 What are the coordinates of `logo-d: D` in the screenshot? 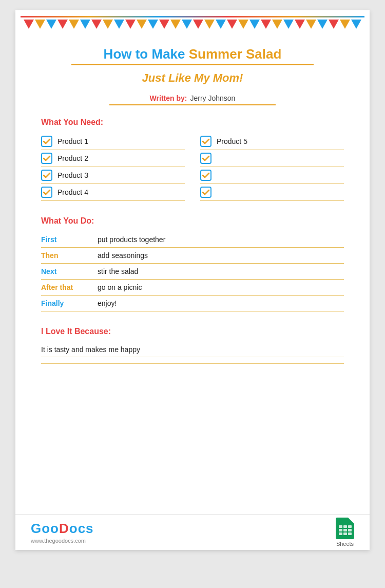 It's located at (64, 528).